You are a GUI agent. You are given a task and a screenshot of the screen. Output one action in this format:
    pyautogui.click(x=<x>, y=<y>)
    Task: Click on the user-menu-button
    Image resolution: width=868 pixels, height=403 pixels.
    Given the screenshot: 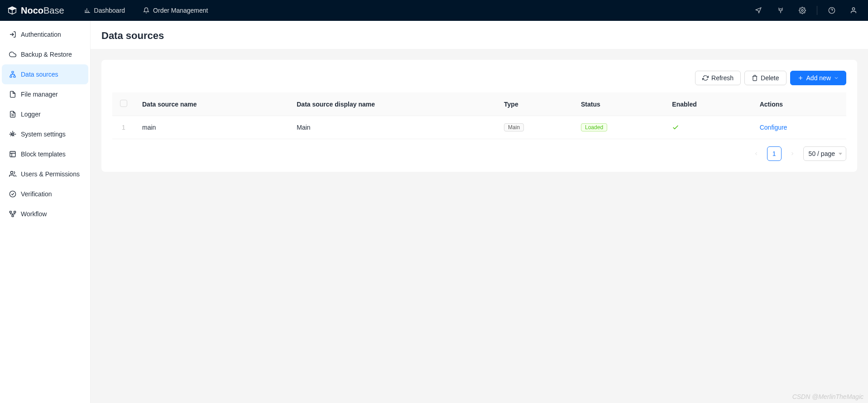 What is the action you would take?
    pyautogui.click(x=854, y=10)
    